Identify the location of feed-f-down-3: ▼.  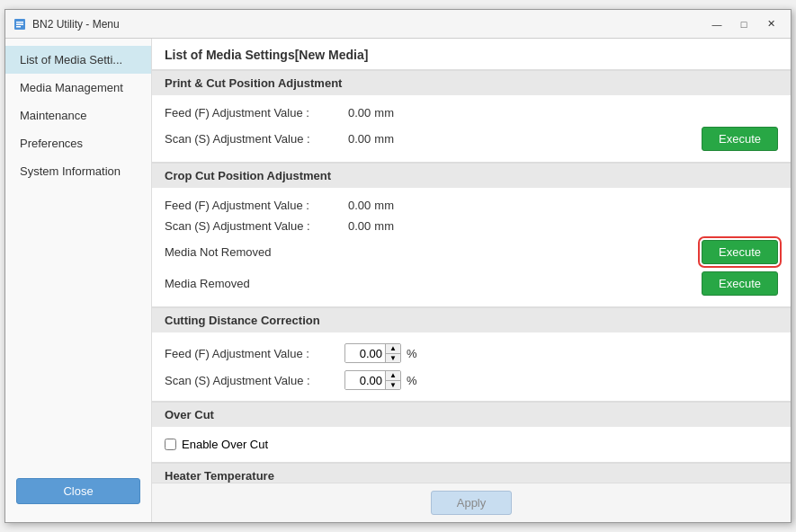
(393, 358).